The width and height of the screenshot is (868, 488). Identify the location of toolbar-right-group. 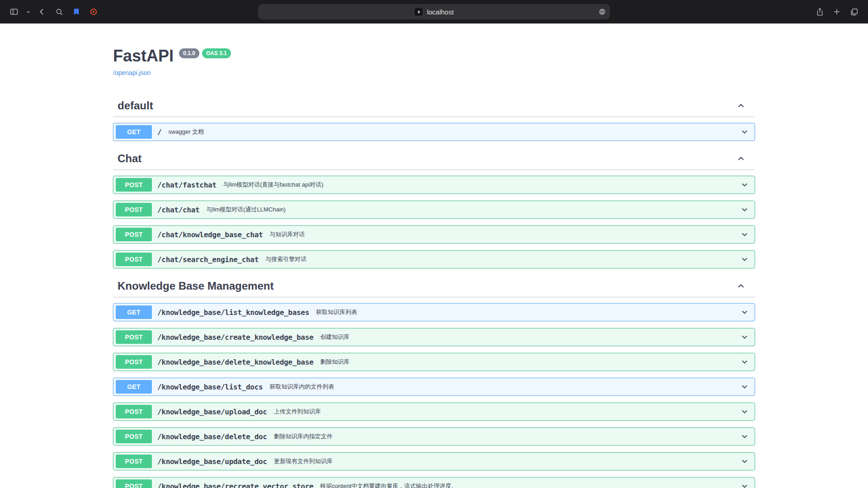
(837, 12).